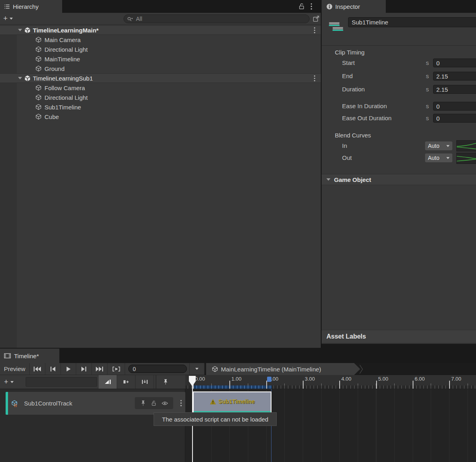 This screenshot has width=476, height=462. I want to click on inspector-header, so click(399, 29).